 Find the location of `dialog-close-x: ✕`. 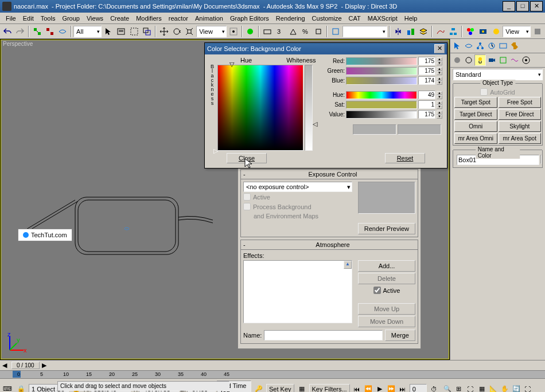

dialog-close-x: ✕ is located at coordinates (439, 49).